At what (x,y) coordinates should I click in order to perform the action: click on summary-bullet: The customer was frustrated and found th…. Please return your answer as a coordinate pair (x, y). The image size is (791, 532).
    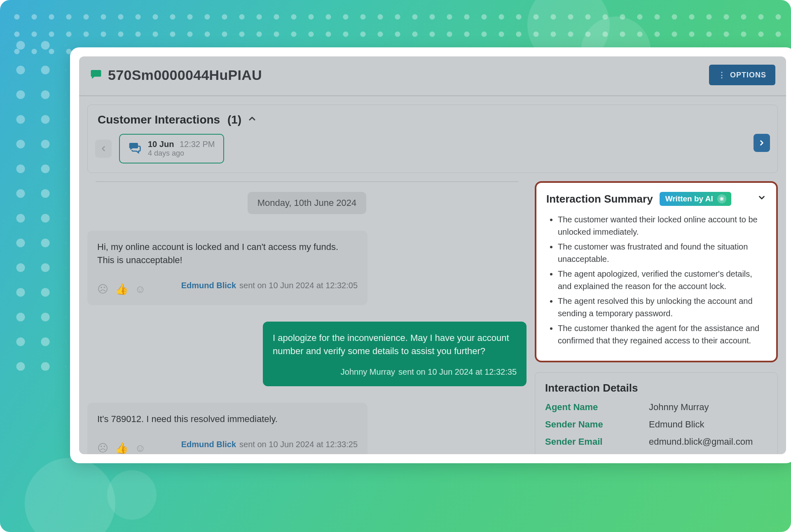
    Looking at the image, I should click on (662, 253).